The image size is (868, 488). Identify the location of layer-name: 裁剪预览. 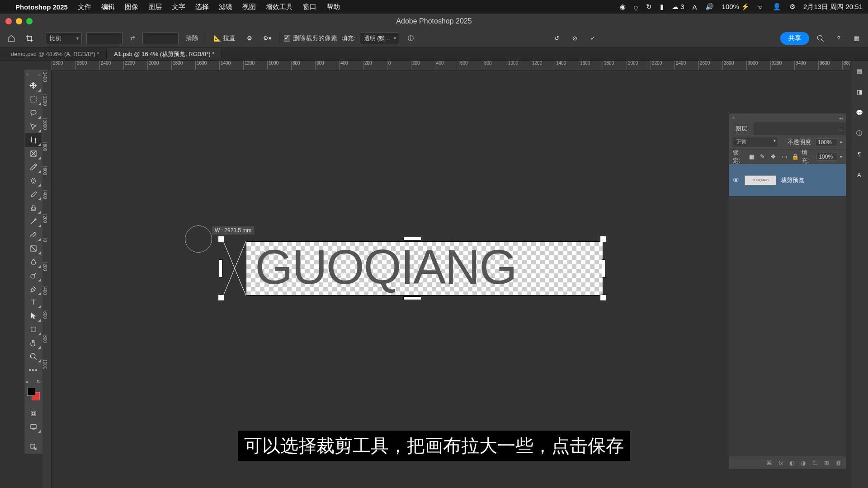
(793, 180).